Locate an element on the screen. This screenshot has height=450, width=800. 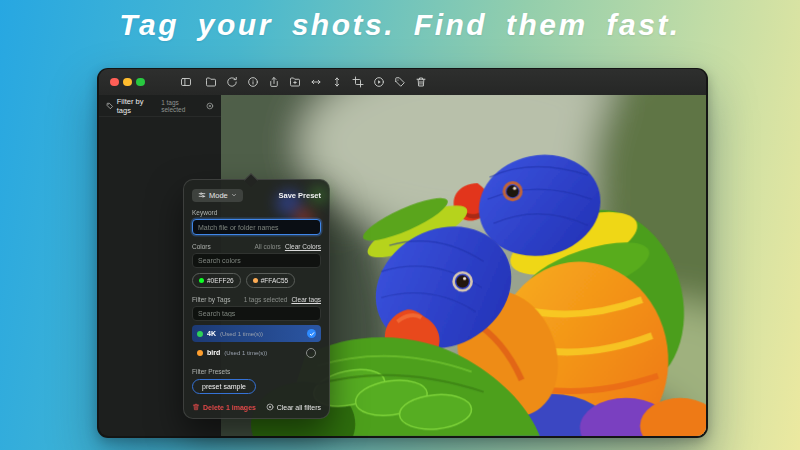
minimize-button is located at coordinates (128, 82).